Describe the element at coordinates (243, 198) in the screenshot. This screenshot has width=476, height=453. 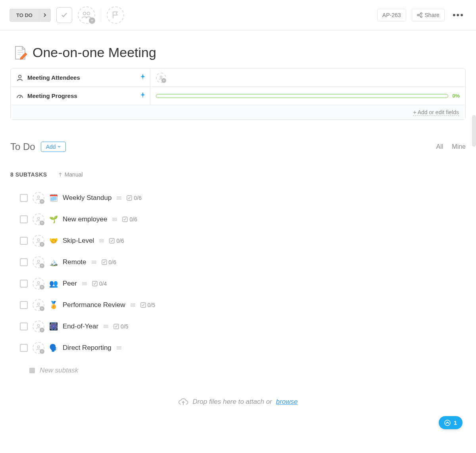
I see `subtask-row: +🗓️Weekly Standup0/6` at that location.